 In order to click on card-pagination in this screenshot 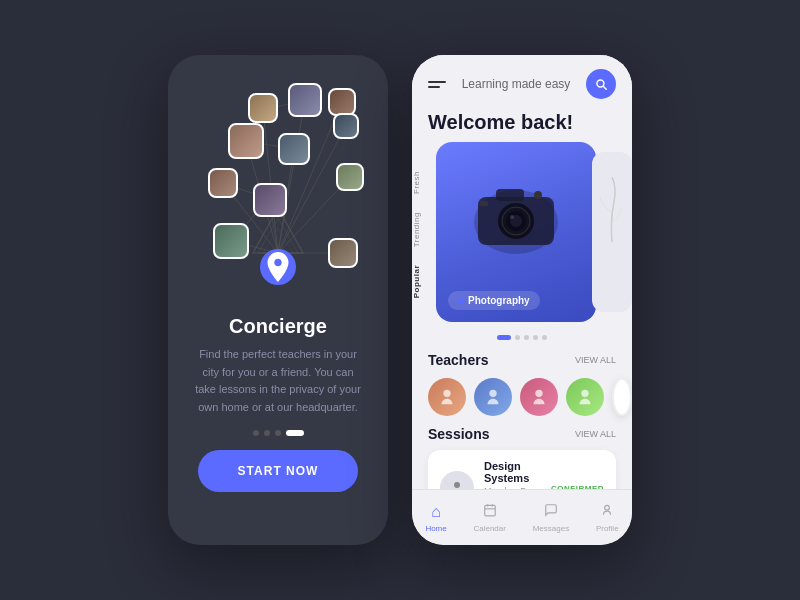, I will do `click(522, 338)`.